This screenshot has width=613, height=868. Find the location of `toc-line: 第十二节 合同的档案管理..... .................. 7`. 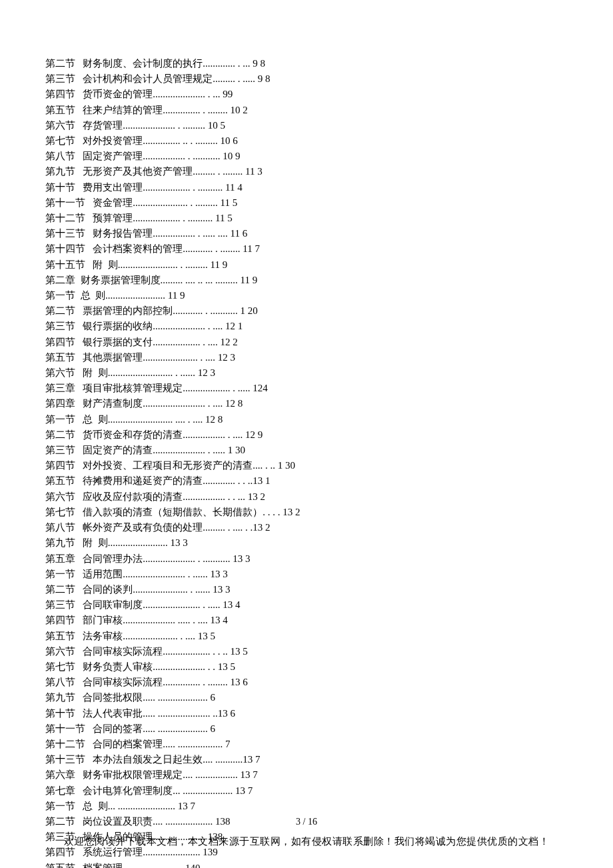

toc-line: 第十二节 合同的档案管理..... .................. 7 is located at coordinates (306, 744).